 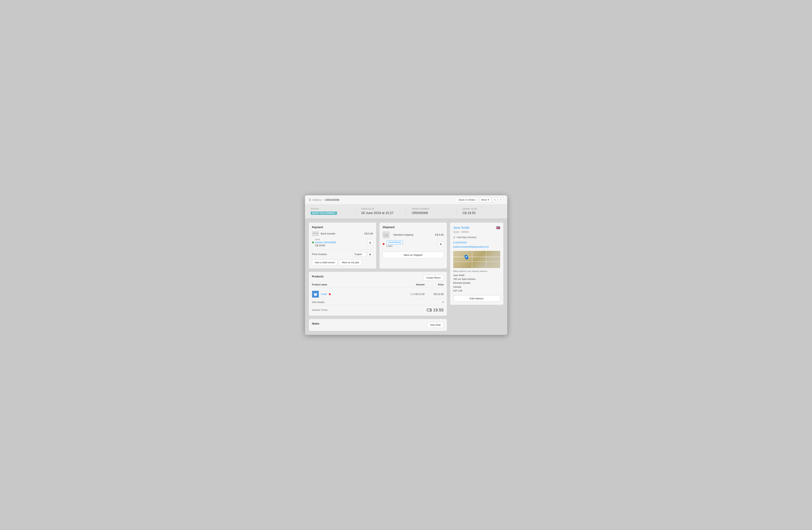 What do you see at coordinates (439, 235) in the screenshot?
I see `shipping-amount: C$ 5.00` at bounding box center [439, 235].